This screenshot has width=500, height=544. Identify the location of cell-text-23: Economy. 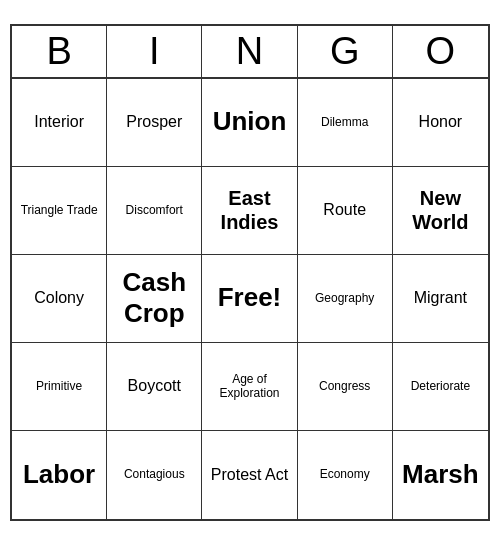
(345, 474).